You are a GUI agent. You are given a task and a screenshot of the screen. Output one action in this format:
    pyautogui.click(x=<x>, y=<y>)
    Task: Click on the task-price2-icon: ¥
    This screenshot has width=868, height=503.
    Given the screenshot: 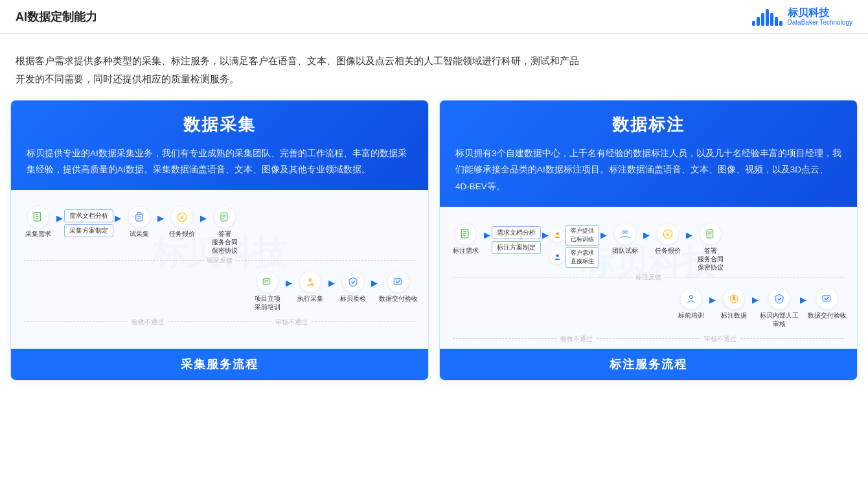 What is the action you would take?
    pyautogui.click(x=668, y=234)
    